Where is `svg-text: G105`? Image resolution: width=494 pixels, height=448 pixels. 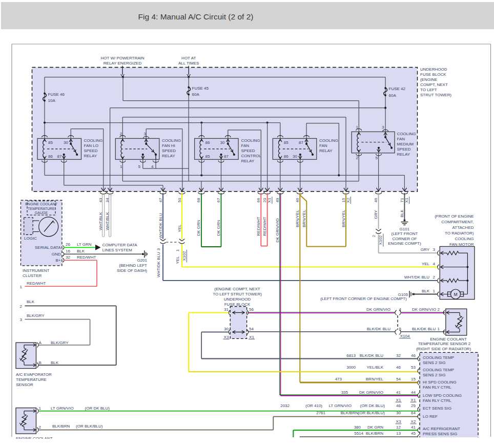
svg-text: G105 is located at coordinates (403, 295).